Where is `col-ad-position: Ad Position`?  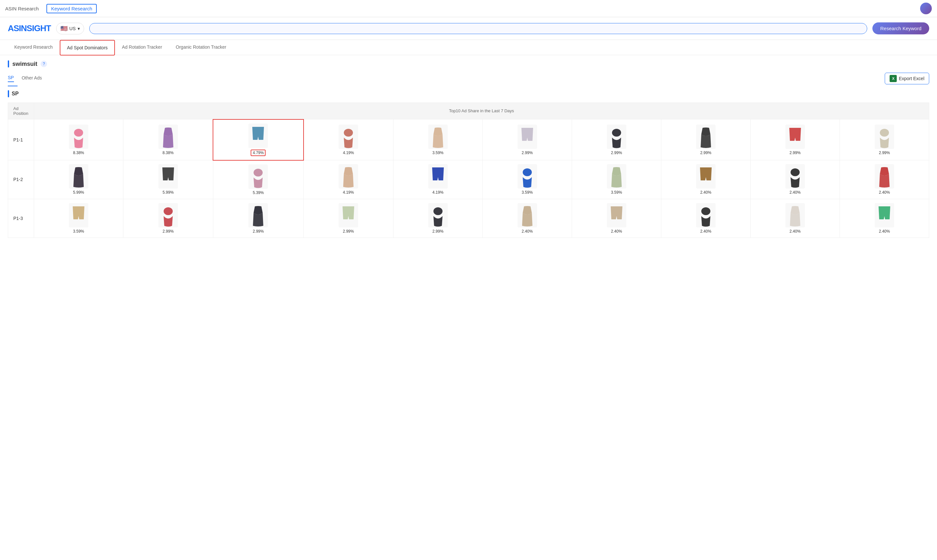
col-ad-position: Ad Position is located at coordinates (21, 111).